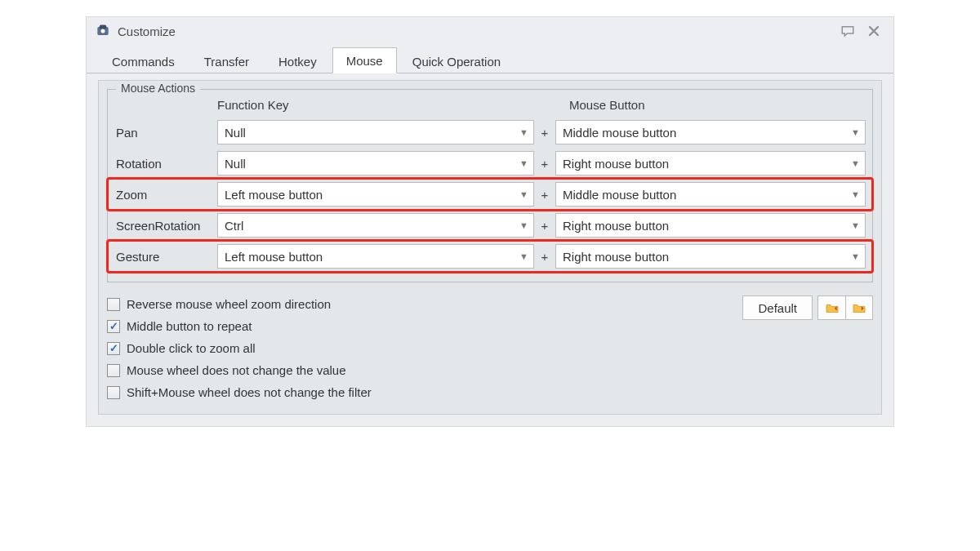  Describe the element at coordinates (490, 348) in the screenshot. I see `option-double-click-zoom-row: Double click to zoom all` at that location.